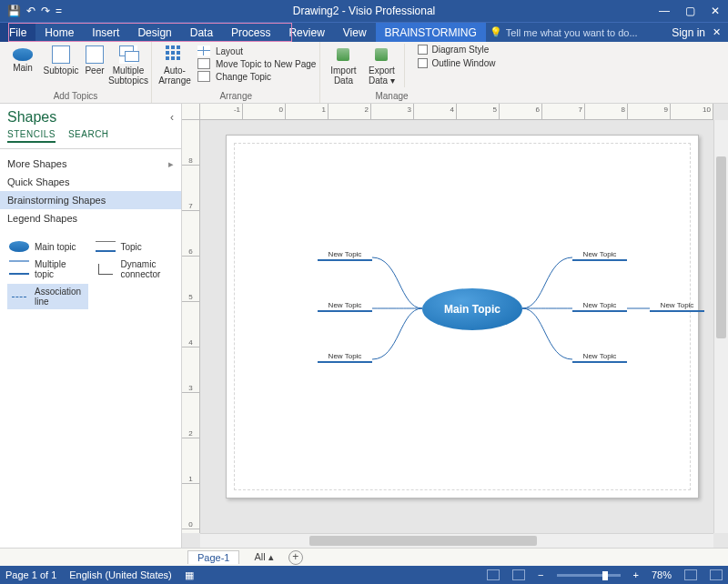 Image resolution: width=728 pixels, height=584 pixels. I want to click on multi-icon, so click(128, 55).